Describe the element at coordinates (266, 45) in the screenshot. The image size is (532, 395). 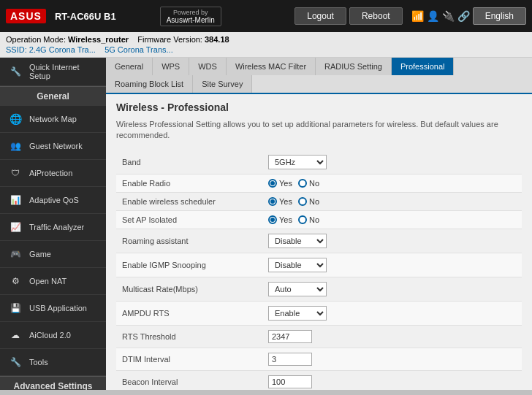
I see `infobar: Operation Mode: Wireless_router Firmware…` at that location.